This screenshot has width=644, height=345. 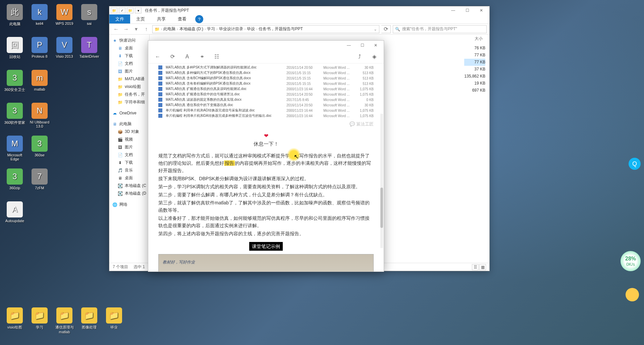 What do you see at coordinates (116, 29) in the screenshot?
I see `nav-back-button: ←` at bounding box center [116, 29].